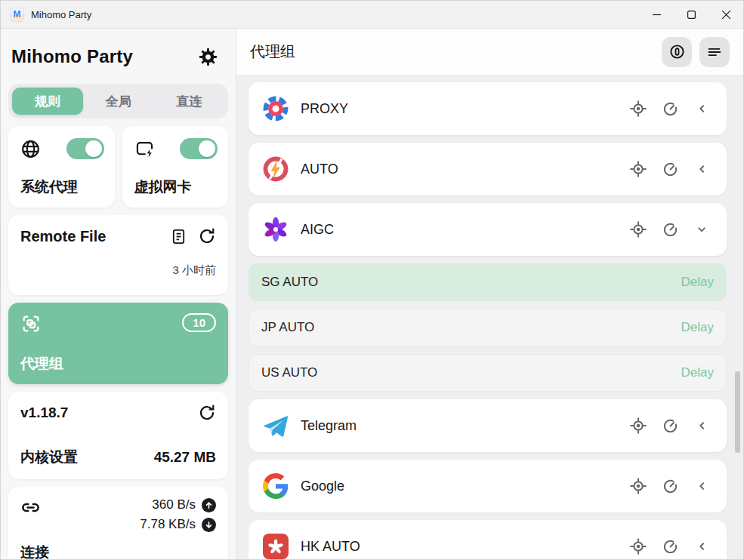 Image resolution: width=744 pixels, height=560 pixels. Describe the element at coordinates (726, 14) in the screenshot. I see `close-button` at that location.